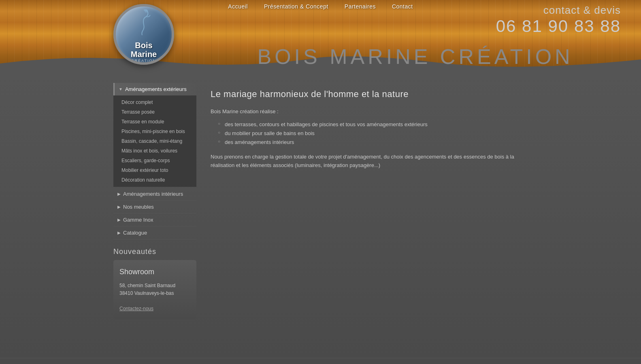 This screenshot has width=641, height=364. What do you see at coordinates (144, 61) in the screenshot?
I see `logo-sub: CRÉATION` at bounding box center [144, 61].